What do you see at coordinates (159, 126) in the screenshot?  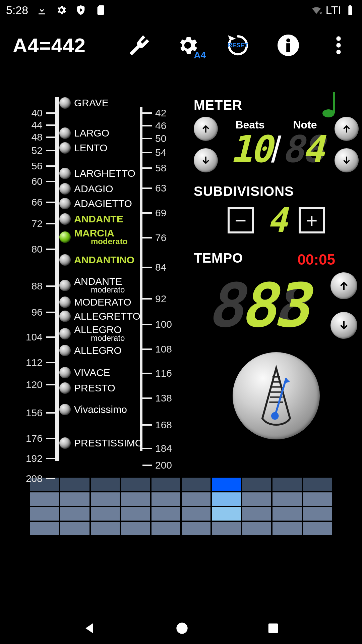 I see `scale-tick: 46` at bounding box center [159, 126].